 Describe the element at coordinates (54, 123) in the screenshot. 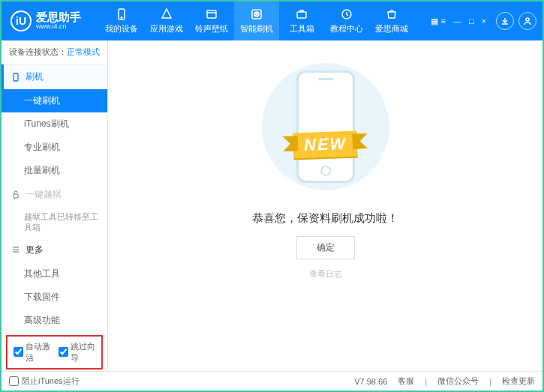

I see `section-flash: 刷机 一键刷机 iTunes刷机 专业刷机 批量刷机` at that location.